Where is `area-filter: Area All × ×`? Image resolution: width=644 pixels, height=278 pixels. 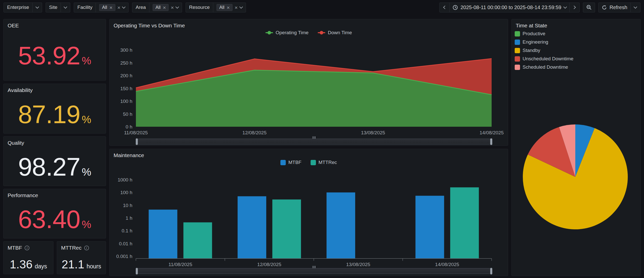 area-filter: Area All × × is located at coordinates (157, 8).